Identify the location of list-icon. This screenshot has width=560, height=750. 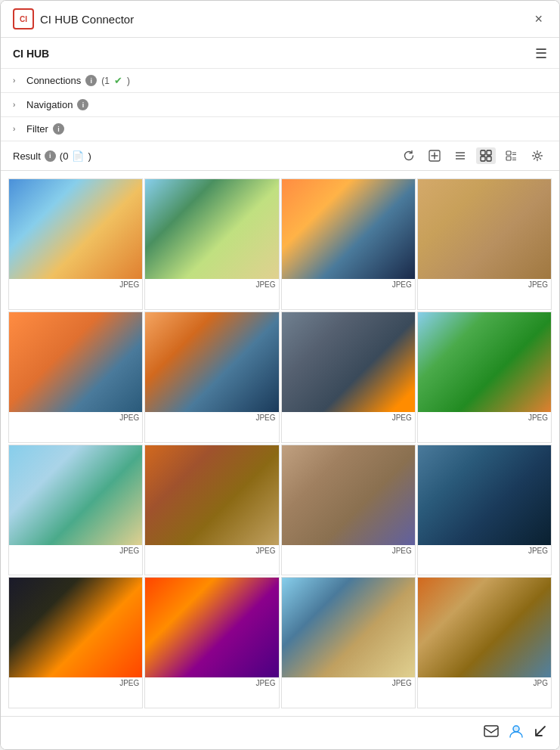
(460, 156).